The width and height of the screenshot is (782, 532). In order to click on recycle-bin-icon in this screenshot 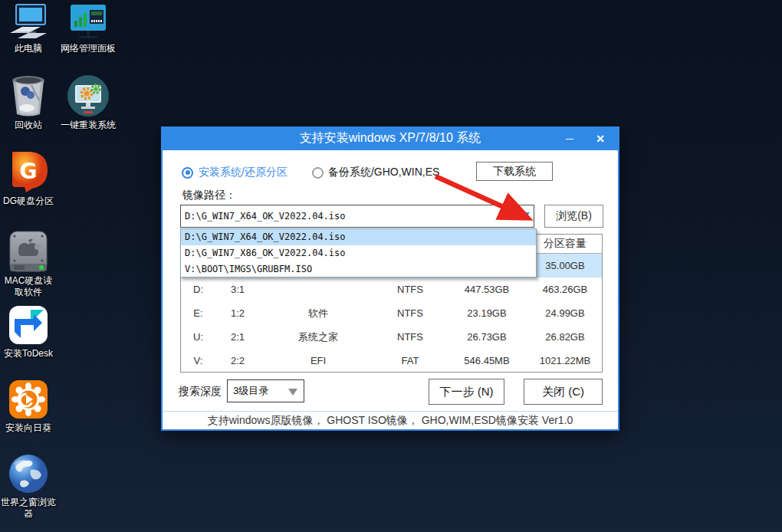, I will do `click(28, 96)`.